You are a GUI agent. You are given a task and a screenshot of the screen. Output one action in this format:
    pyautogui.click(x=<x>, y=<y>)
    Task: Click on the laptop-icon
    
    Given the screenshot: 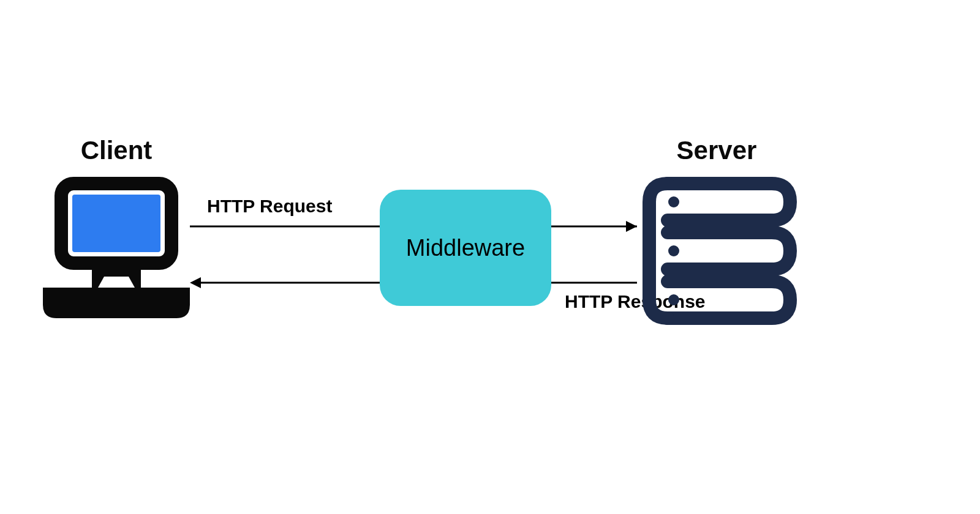 What is the action you would take?
    pyautogui.click(x=116, y=251)
    